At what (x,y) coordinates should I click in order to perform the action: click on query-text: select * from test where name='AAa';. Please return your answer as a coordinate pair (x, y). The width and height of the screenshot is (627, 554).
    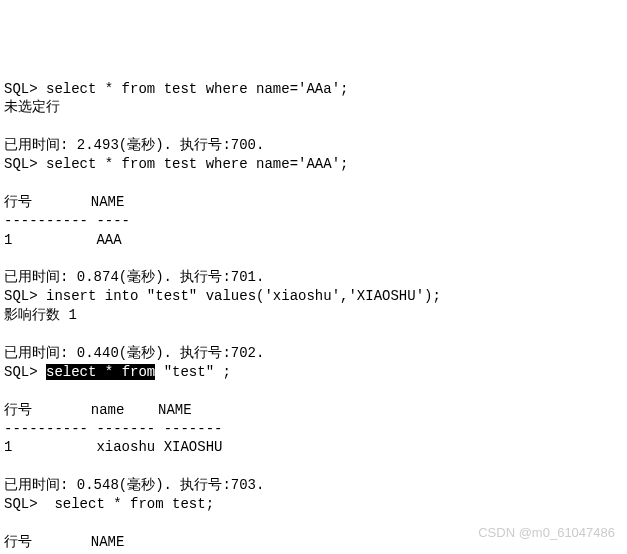
    Looking at the image, I should click on (194, 89).